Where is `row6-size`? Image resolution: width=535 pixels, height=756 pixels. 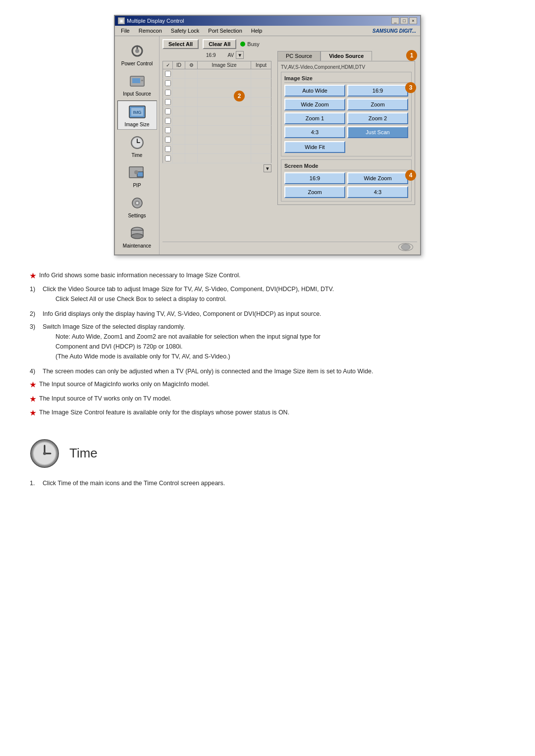
row6-size is located at coordinates (224, 121).